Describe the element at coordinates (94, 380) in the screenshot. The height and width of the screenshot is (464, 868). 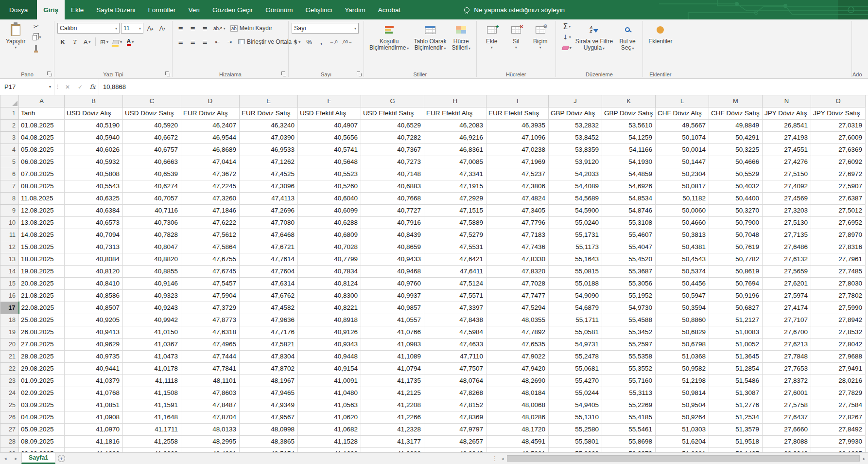
I see `cell-B23: 41,0379` at that location.